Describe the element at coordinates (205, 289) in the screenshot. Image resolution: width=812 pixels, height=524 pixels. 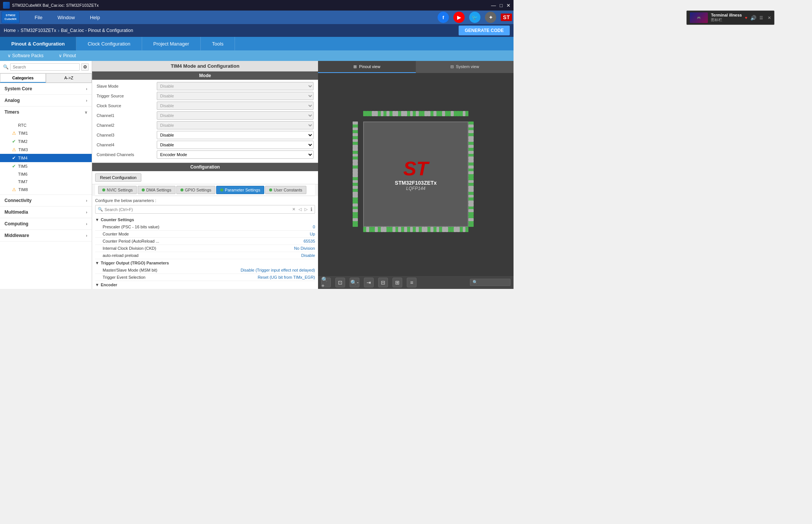
I see `encoder-settings-params: Encoder Mode Encoder Mode TI1 and TI2 __…` at that location.